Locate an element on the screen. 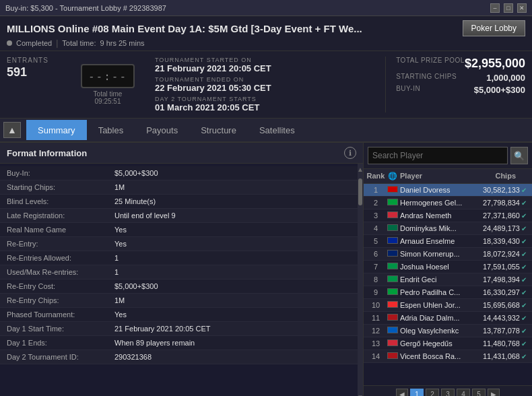 Image resolution: width=532 pixels, height=396 pixels. ended-date: 22 February 2021 05:30 CET is located at coordinates (263, 88).